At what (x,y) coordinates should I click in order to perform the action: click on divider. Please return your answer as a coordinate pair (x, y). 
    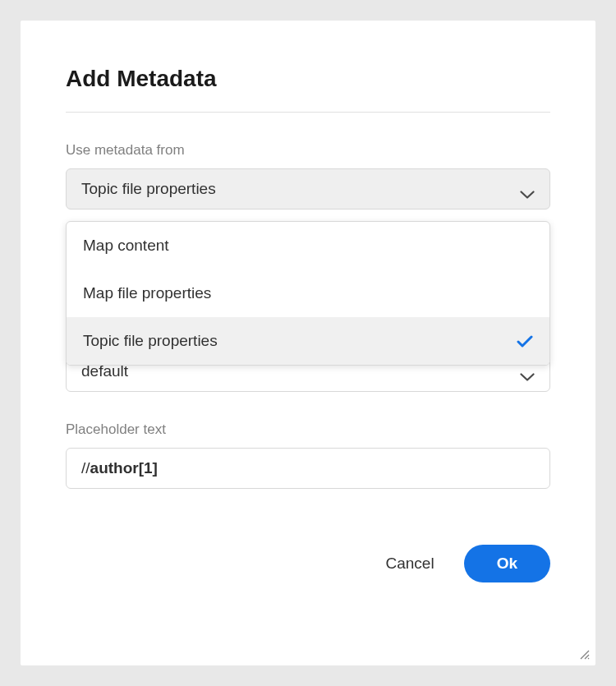
    Looking at the image, I should click on (308, 112).